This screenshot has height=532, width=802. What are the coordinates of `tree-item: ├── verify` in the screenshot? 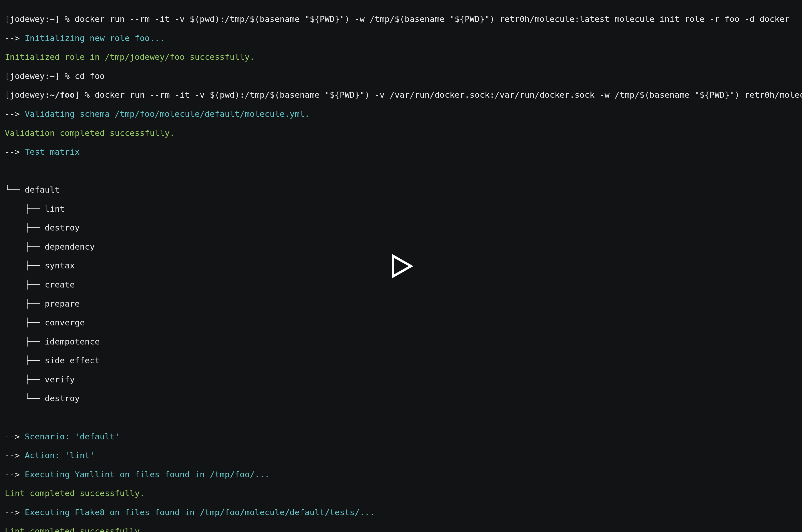 It's located at (403, 379).